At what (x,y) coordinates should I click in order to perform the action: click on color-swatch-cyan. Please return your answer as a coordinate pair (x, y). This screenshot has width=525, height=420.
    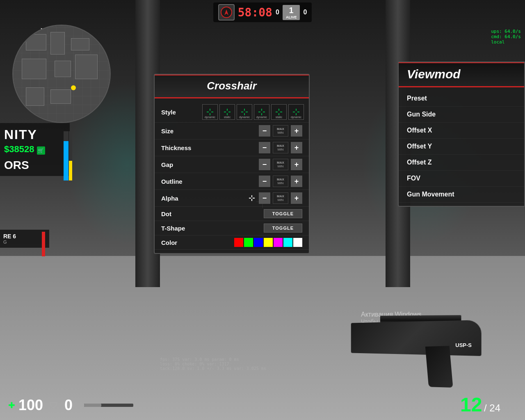
    Looking at the image, I should click on (288, 242).